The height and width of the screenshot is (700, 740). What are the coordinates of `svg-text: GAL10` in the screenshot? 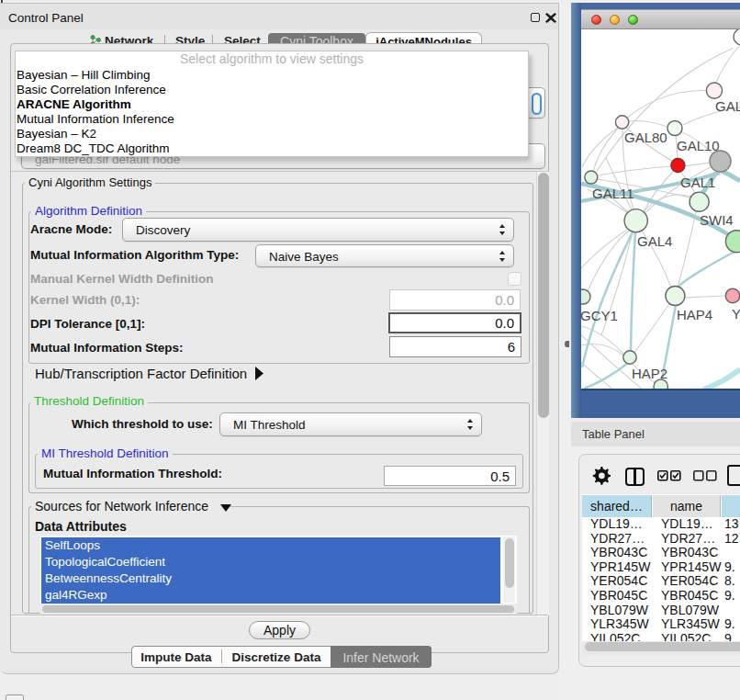 It's located at (698, 145).